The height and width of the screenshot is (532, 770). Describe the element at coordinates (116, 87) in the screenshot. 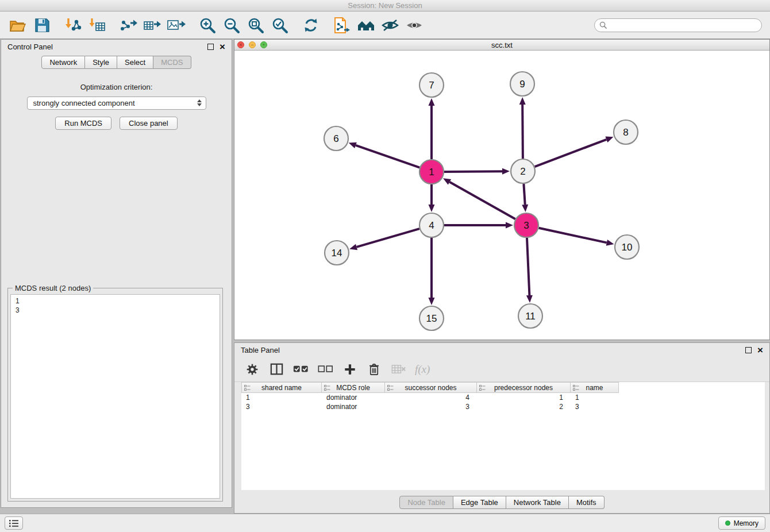

I see `optimization-criterion-label: Optimization criterion:` at that location.